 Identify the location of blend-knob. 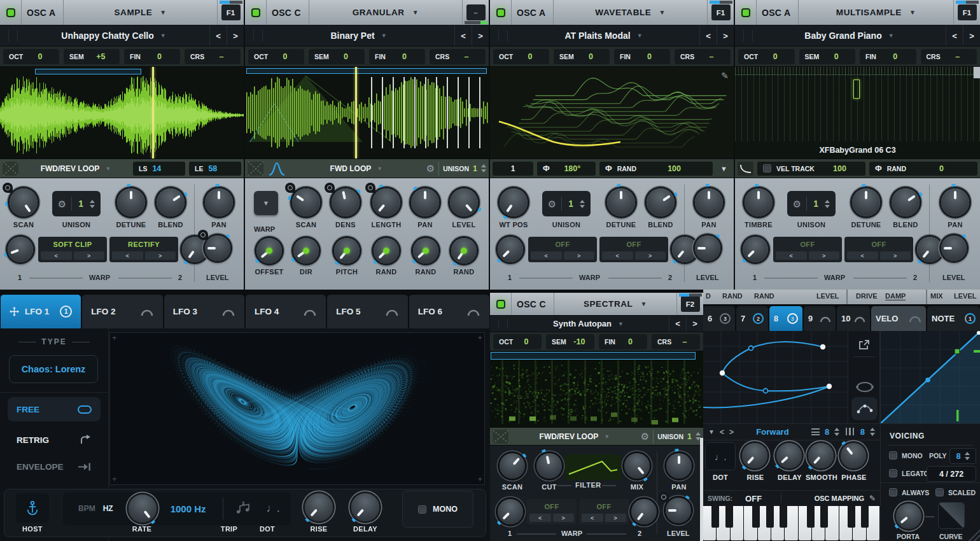
(906, 202).